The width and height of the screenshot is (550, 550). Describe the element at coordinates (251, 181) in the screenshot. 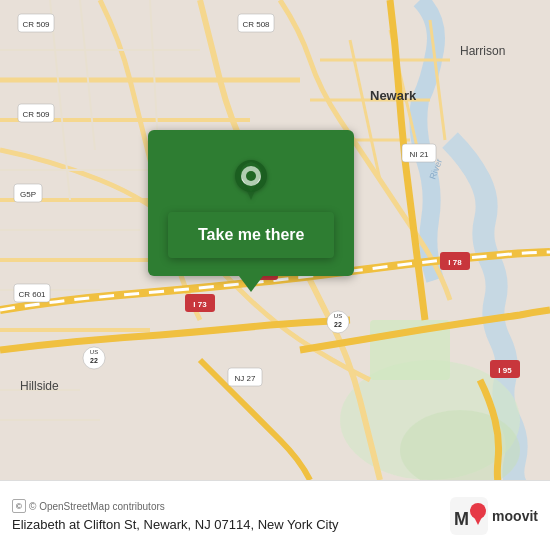

I see `map-pin-icon` at that location.